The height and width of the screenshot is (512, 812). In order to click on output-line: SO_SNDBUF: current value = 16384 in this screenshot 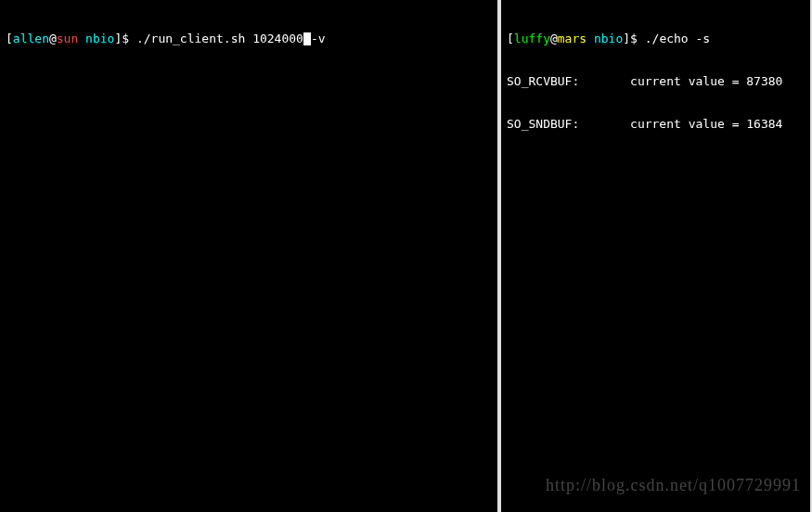, I will do `click(655, 124)`.